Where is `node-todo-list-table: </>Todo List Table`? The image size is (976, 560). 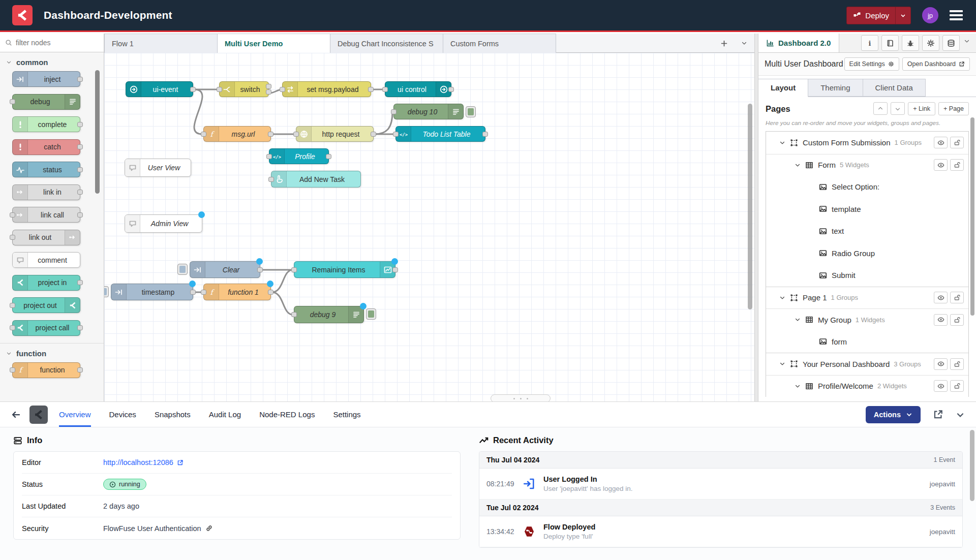
node-todo-list-table: </>Todo List Table is located at coordinates (440, 134).